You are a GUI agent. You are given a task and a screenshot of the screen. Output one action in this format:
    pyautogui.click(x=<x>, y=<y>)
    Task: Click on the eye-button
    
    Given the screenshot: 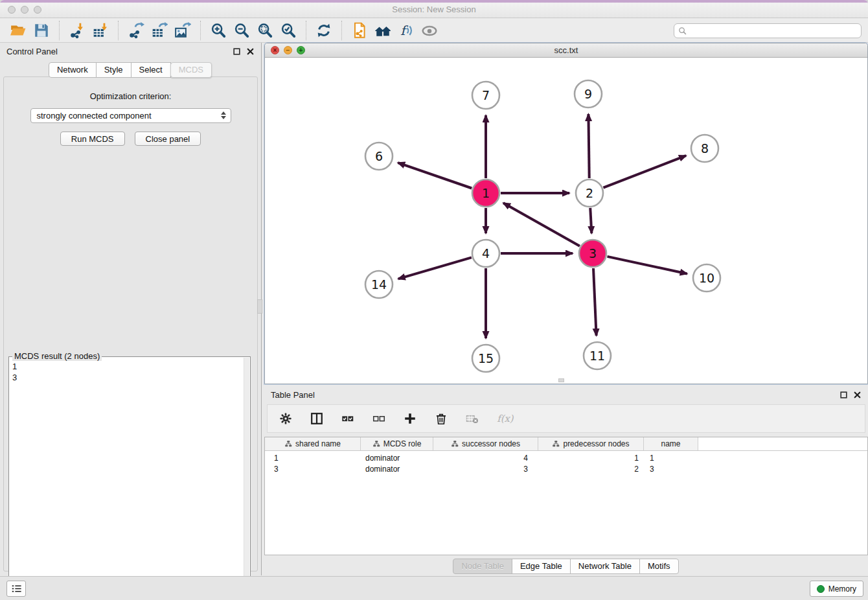 What is the action you would take?
    pyautogui.click(x=429, y=30)
    